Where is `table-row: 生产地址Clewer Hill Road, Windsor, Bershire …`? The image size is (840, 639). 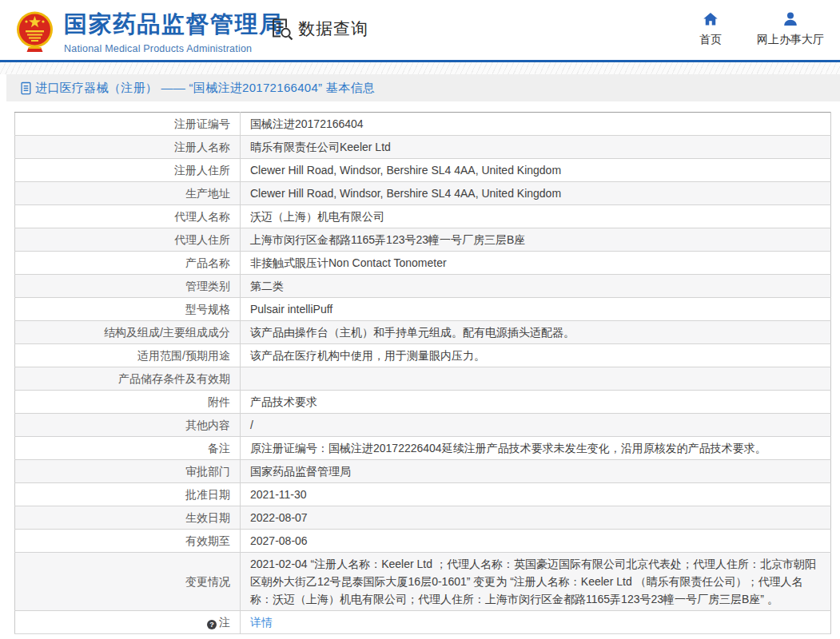
table-row: 生产地址Clewer Hill Road, Windsor, Bershire … is located at coordinates (424, 193).